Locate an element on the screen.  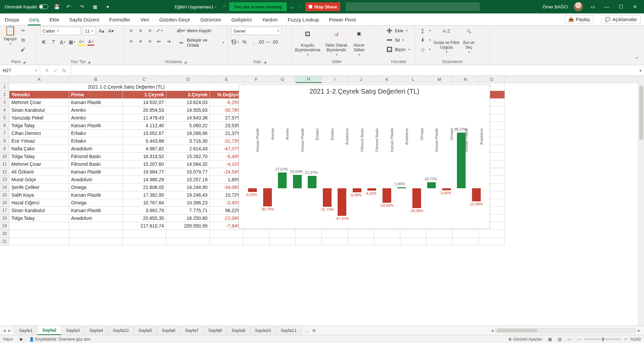
sheet-tab: Sayfa3 is located at coordinates (73, 330).